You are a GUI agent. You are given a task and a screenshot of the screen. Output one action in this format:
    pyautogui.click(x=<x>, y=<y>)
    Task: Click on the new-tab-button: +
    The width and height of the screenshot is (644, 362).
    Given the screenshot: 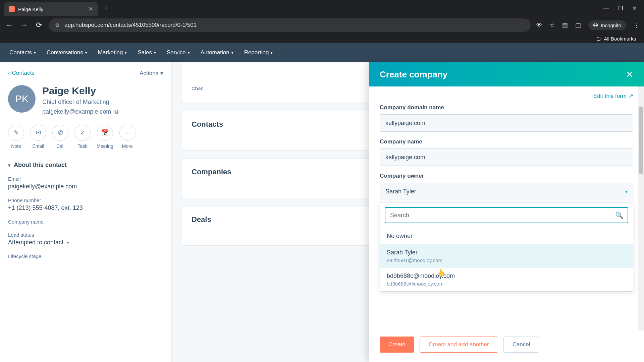 What is the action you would take?
    pyautogui.click(x=106, y=8)
    